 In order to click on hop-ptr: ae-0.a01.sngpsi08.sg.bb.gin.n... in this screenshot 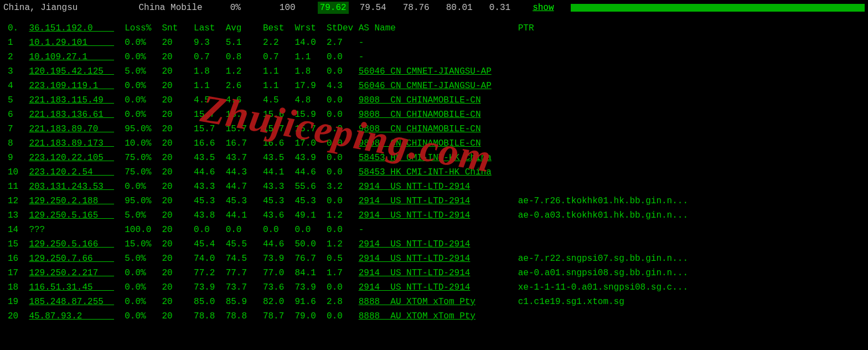, I will do `click(603, 273)`.